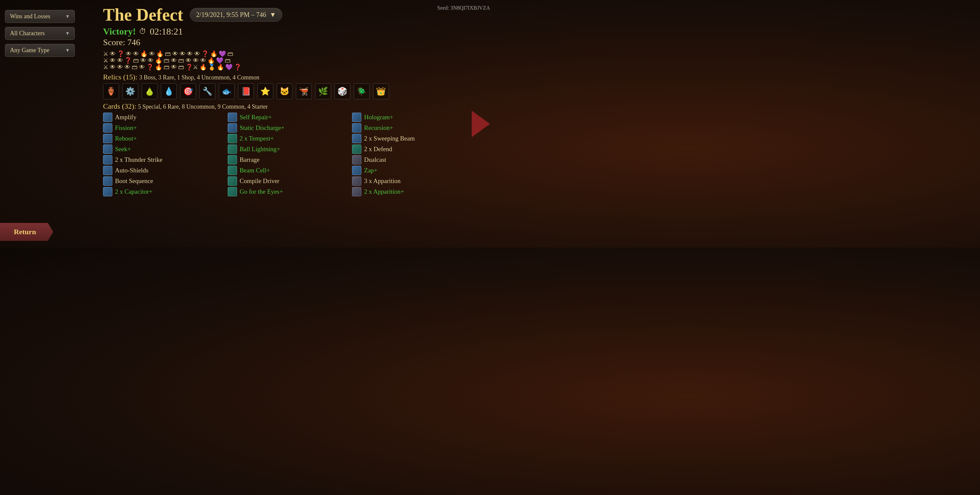  What do you see at coordinates (162, 149) in the screenshot?
I see `card-item: Seek+` at bounding box center [162, 149].